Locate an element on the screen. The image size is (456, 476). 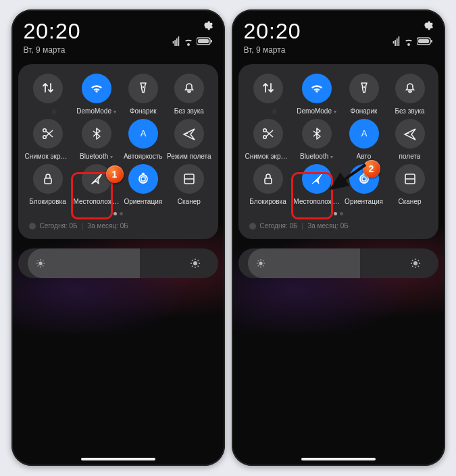
date: Вт, 9 марта is located at coordinates (53, 50).